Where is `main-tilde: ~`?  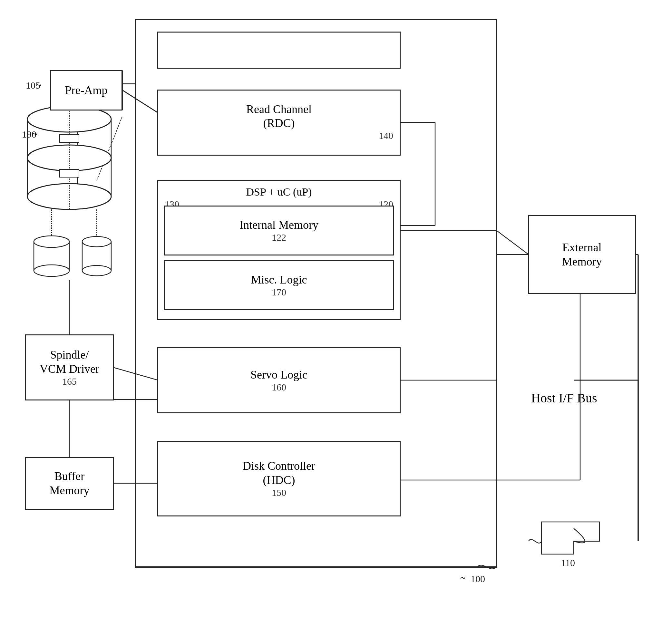
main-tilde: ~ is located at coordinates (463, 578).